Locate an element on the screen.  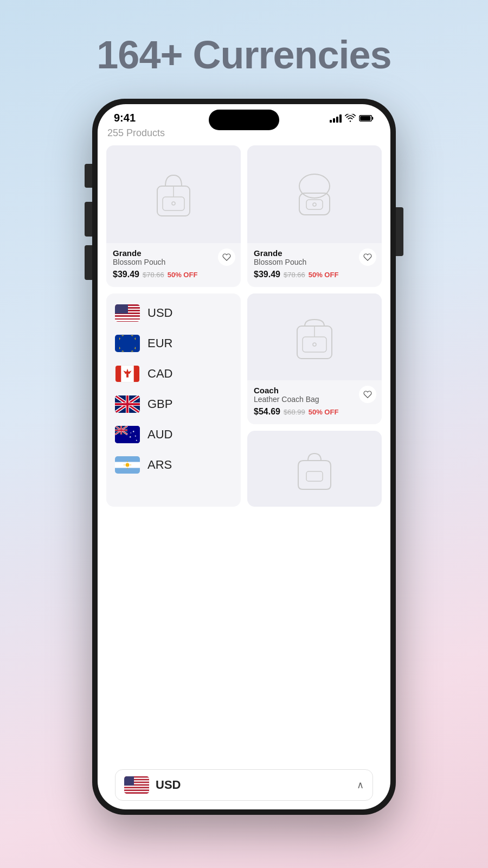
product-grid: Grande Blossom Pouch $39.49 $78.66 50% O… is located at coordinates (244, 216).